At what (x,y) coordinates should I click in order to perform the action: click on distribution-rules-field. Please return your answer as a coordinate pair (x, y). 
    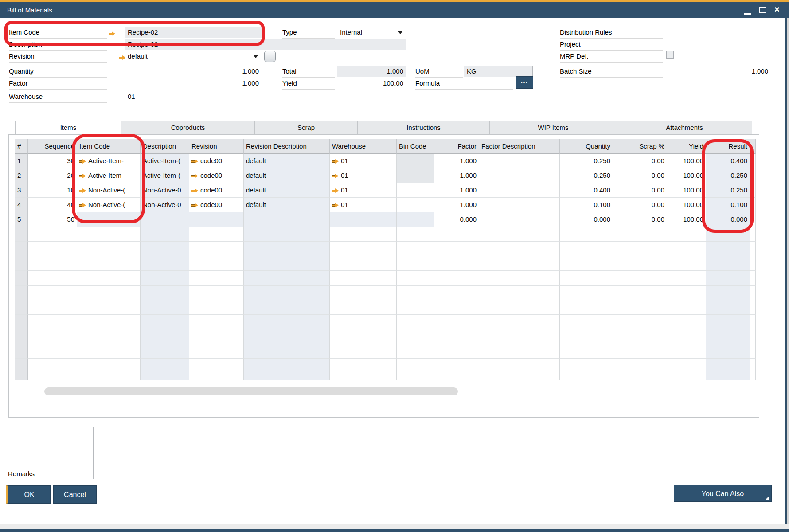
    Looking at the image, I should click on (719, 32).